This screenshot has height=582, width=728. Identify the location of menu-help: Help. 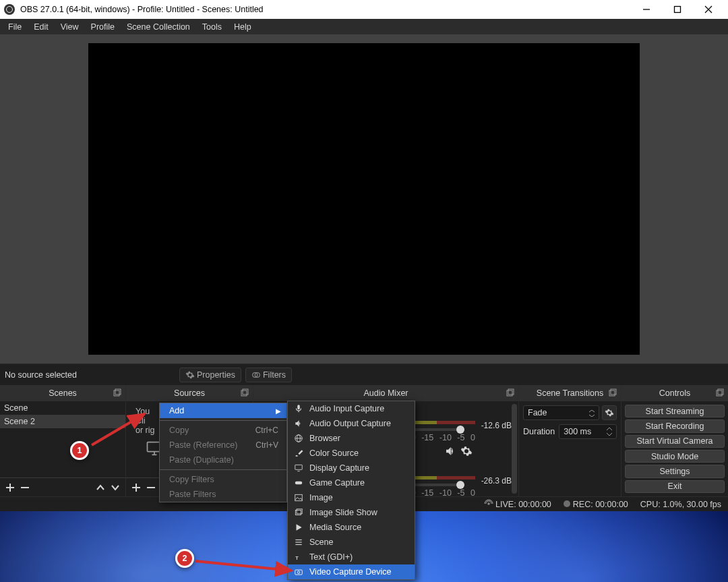
(243, 27).